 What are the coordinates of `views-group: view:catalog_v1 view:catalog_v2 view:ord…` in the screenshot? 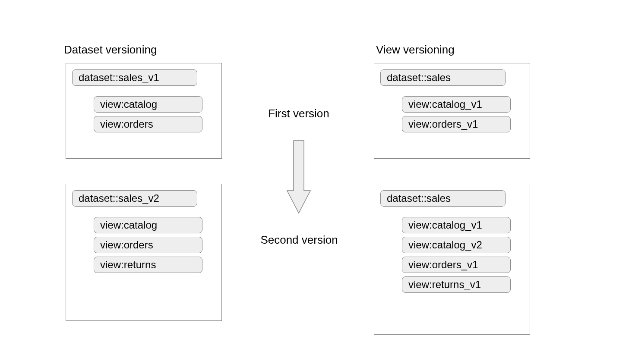 It's located at (463, 255).